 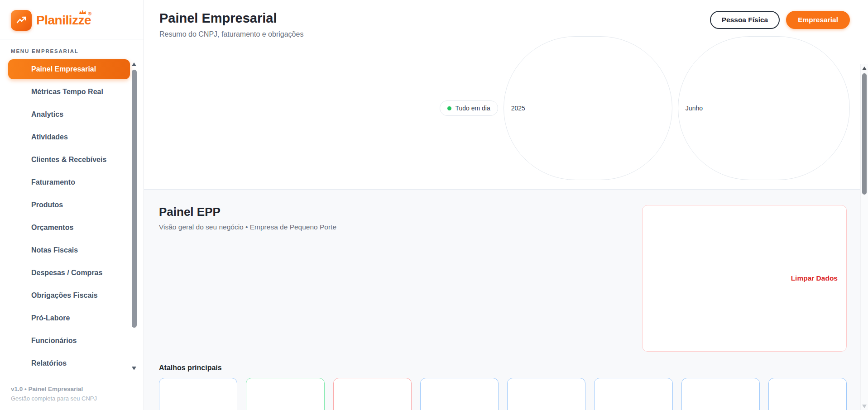 I want to click on logo: Planilizze ®, so click(x=72, y=19).